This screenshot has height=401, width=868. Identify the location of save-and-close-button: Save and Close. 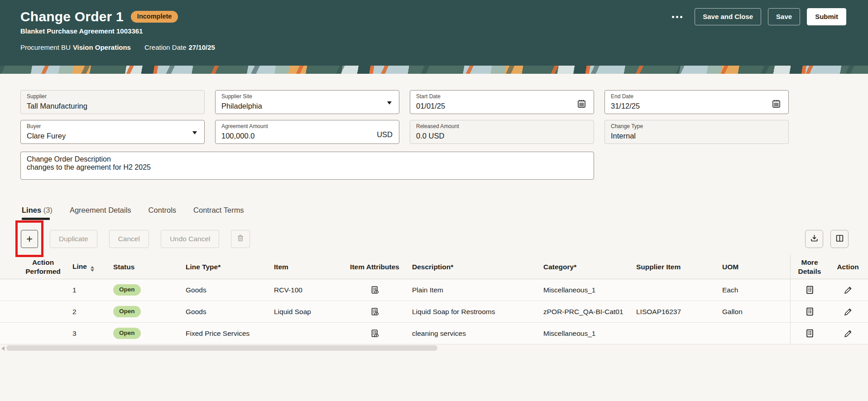
(728, 17).